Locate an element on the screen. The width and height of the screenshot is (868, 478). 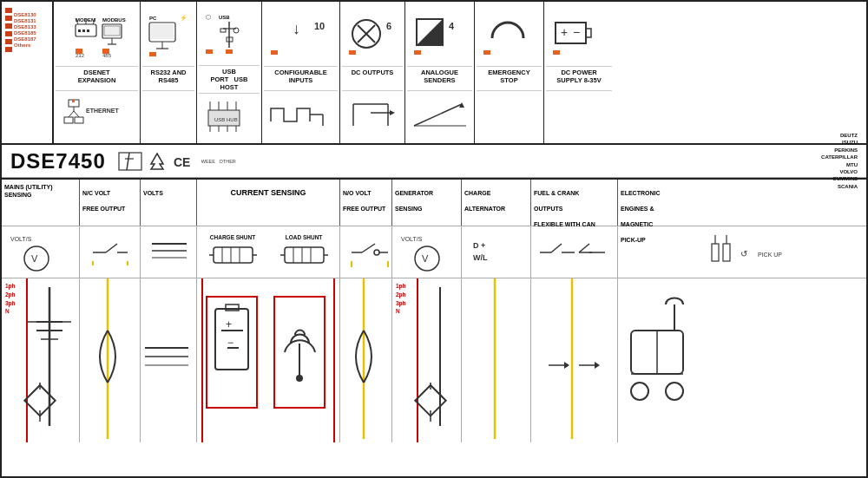
antenna-svg is located at coordinates (300, 352).